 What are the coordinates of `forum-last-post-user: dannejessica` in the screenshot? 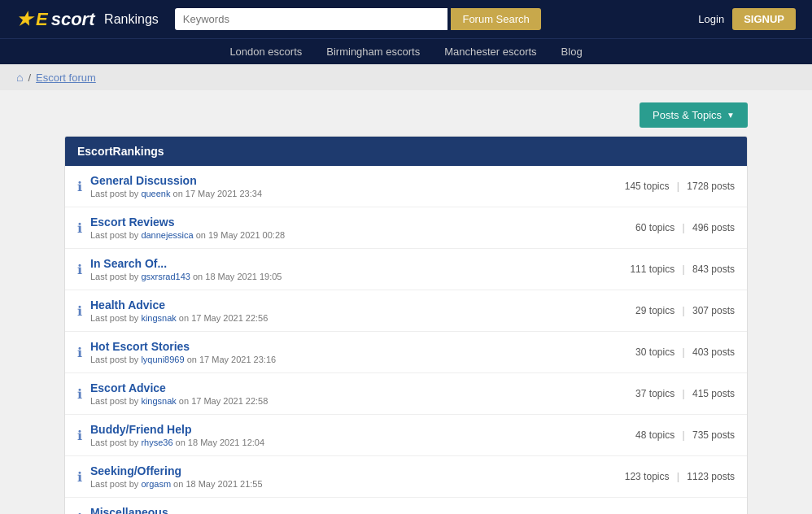 It's located at (167, 235).